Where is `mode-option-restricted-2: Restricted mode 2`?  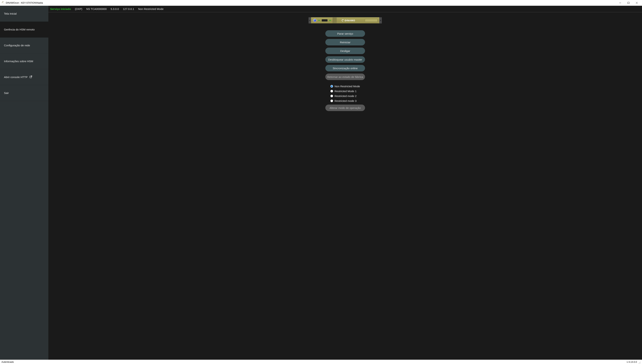 mode-option-restricted-2: Restricted mode 2 is located at coordinates (348, 96).